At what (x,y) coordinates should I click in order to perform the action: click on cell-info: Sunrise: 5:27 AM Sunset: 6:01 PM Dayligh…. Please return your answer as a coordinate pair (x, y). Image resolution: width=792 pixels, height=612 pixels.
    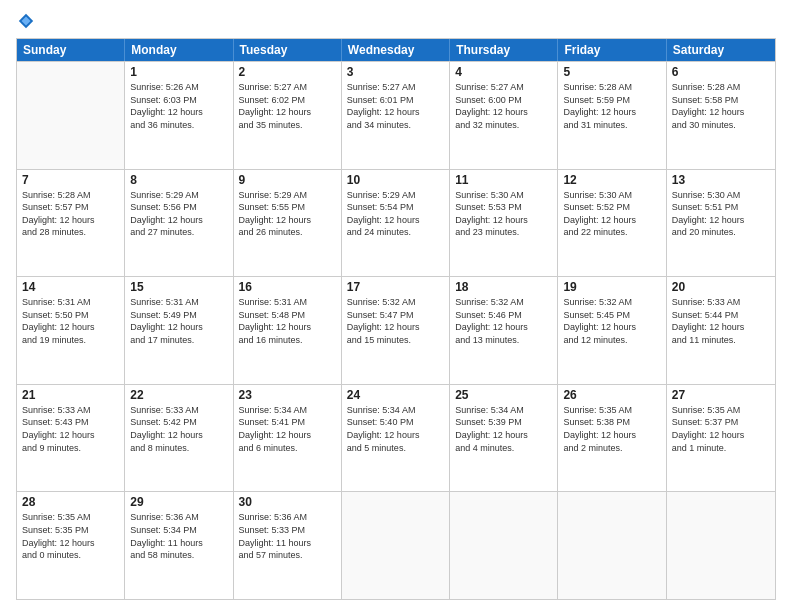
    Looking at the image, I should click on (396, 106).